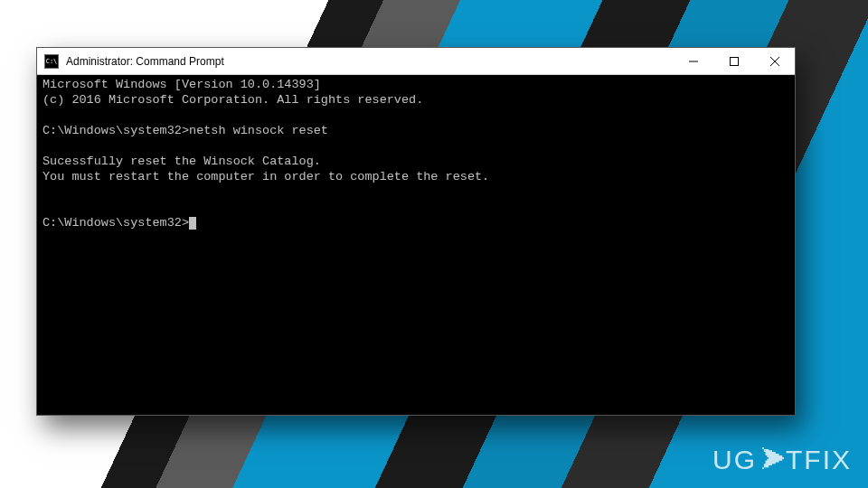  Describe the element at coordinates (266, 177) in the screenshot. I see `output-line: You must restart the computer in order t…` at that location.